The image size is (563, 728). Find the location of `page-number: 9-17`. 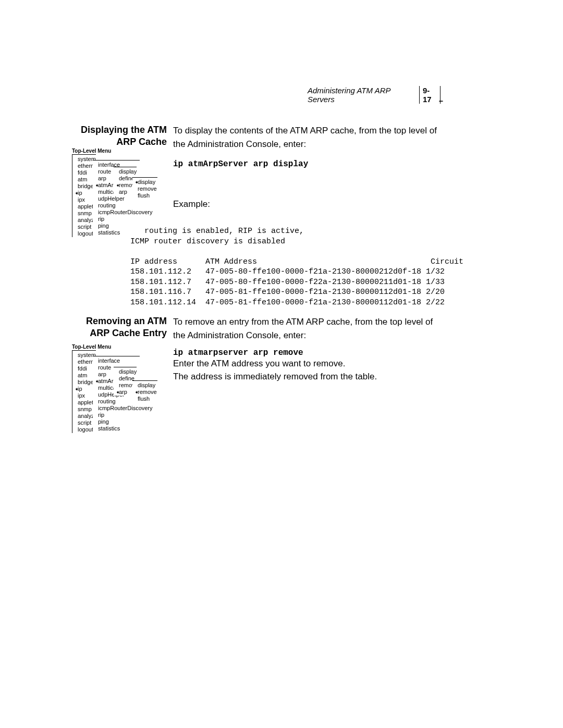

page-number: 9-17 is located at coordinates (430, 95).